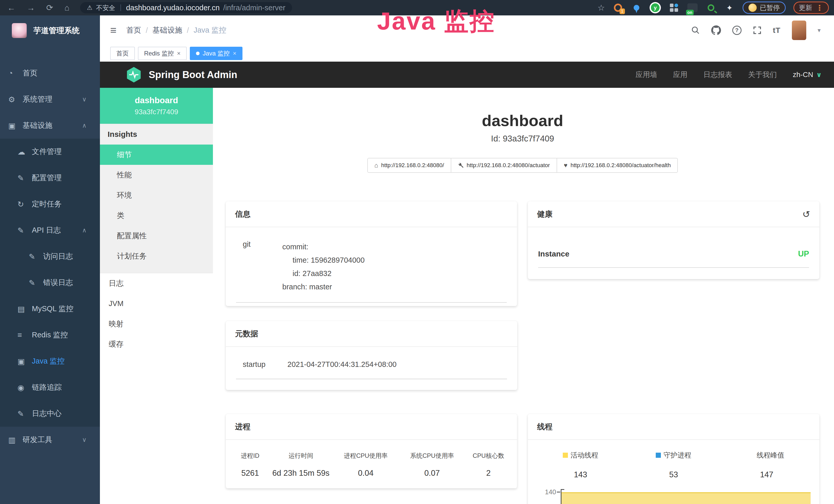 The width and height of the screenshot is (834, 504). I want to click on font-size-icon: tT, so click(776, 30).